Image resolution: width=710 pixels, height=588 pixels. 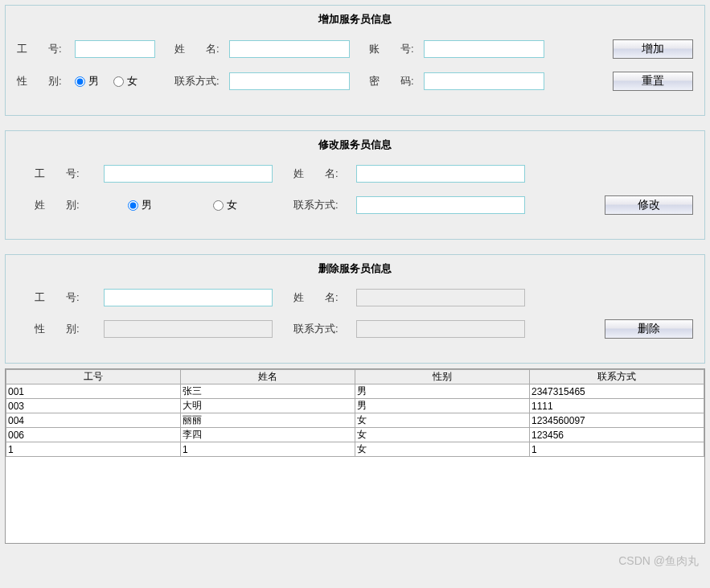 I want to click on delete-gender-label: 性 别:, so click(x=64, y=329).